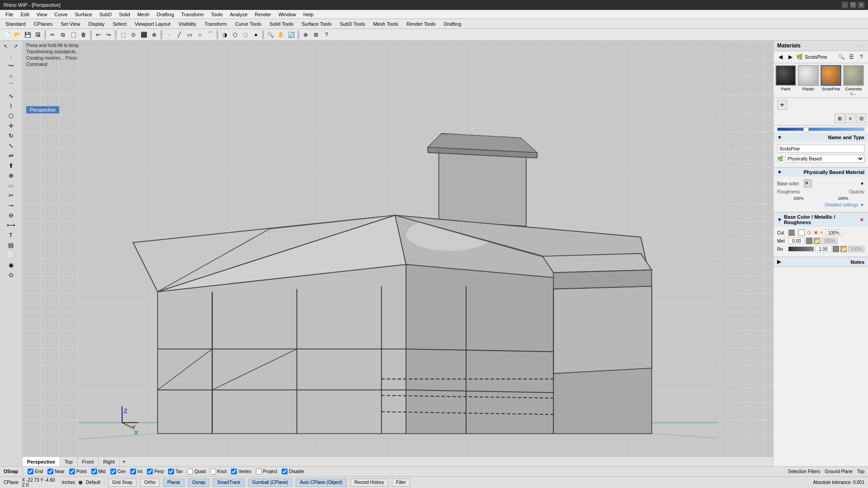 This screenshot has height=488, width=868. Describe the element at coordinates (78, 472) in the screenshot. I see `snap-point: Point` at that location.